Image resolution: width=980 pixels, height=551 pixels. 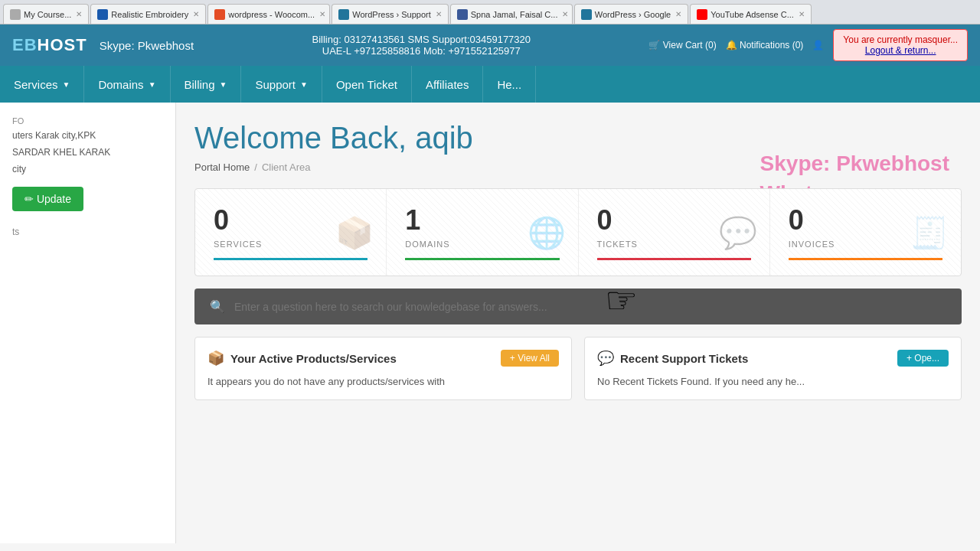 What do you see at coordinates (590, 307) in the screenshot?
I see `knowledge-search-input` at bounding box center [590, 307].